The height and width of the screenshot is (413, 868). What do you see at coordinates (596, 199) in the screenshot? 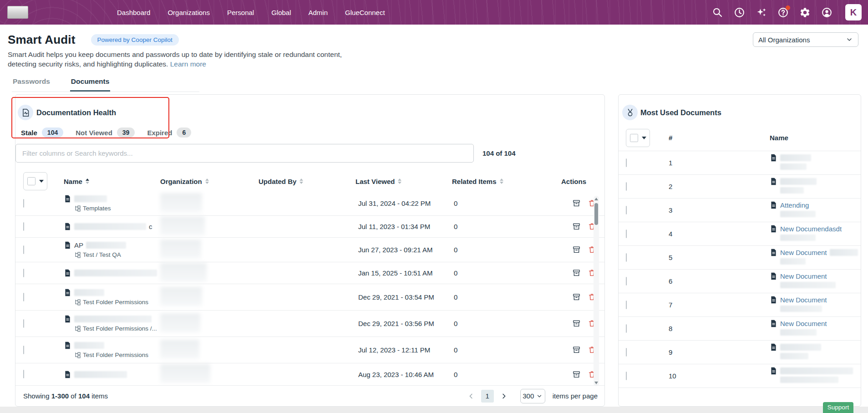
I see `scroll-up-arrow` at bounding box center [596, 199].